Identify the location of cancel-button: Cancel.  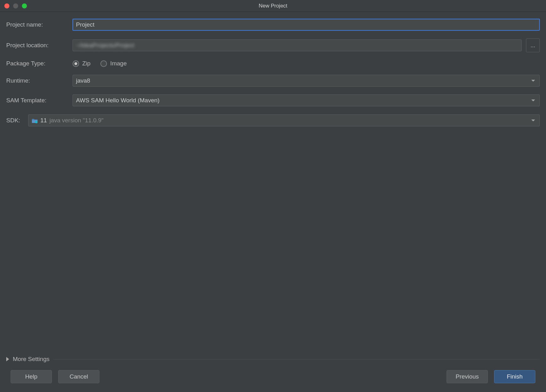
(79, 377).